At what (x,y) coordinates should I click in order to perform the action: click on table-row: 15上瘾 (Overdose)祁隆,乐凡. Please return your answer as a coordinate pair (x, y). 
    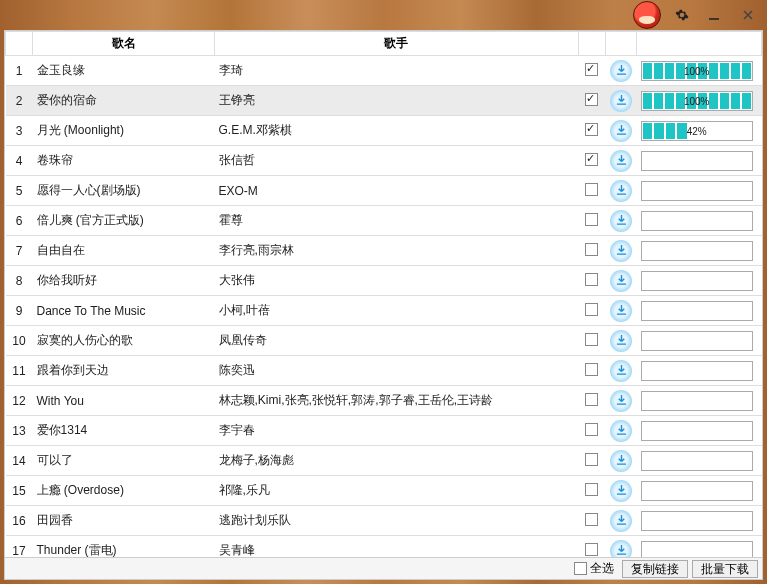
    Looking at the image, I should click on (384, 491).